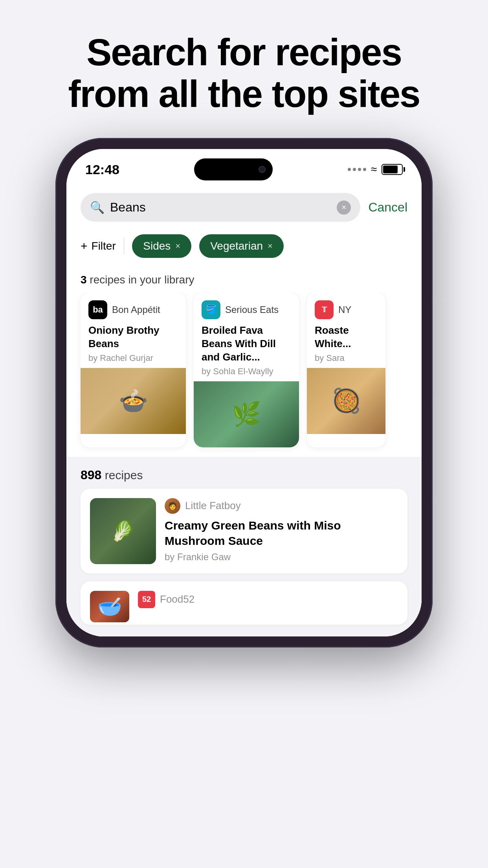 The width and height of the screenshot is (488, 868). What do you see at coordinates (134, 401) in the screenshot?
I see `card-image-emoji-0: 🍲` at bounding box center [134, 401].